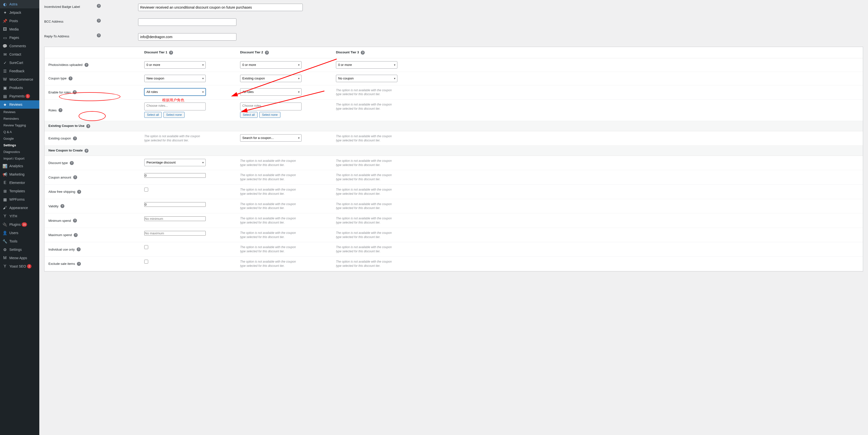 Image resolution: width=868 pixels, height=435 pixels. Describe the element at coordinates (20, 139) in the screenshot. I see `sidebar-sub-google: Google` at that location.